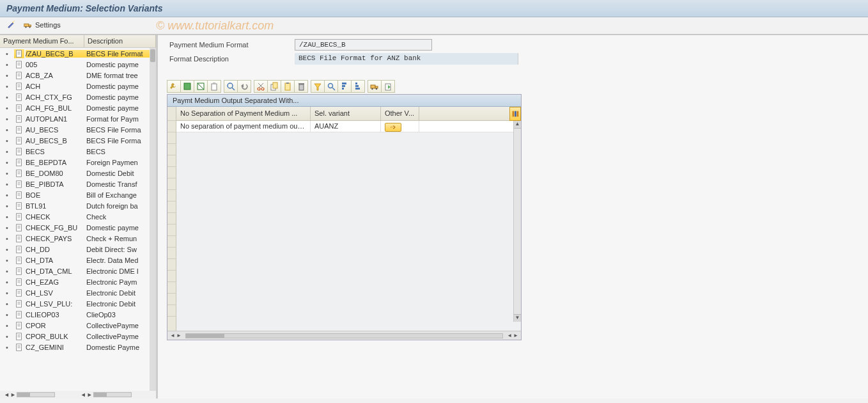 This screenshot has width=868, height=403. I want to click on detail-icon, so click(231, 86).